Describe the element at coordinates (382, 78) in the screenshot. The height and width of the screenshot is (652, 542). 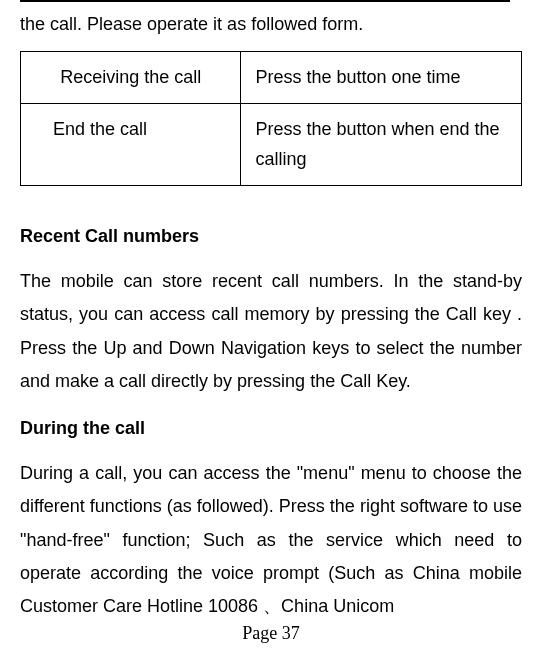
I see `table-cell-instruction: Press the button one time` at that location.